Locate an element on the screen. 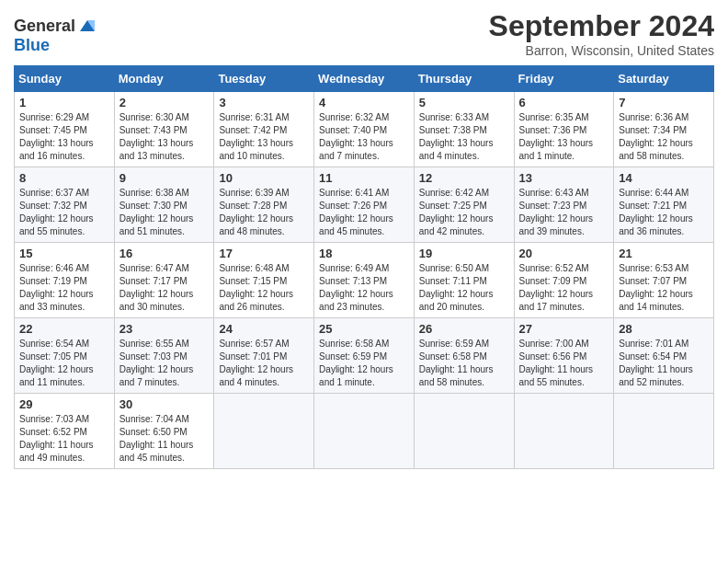 The image size is (728, 563). page-title: September 2024 is located at coordinates (601, 26).